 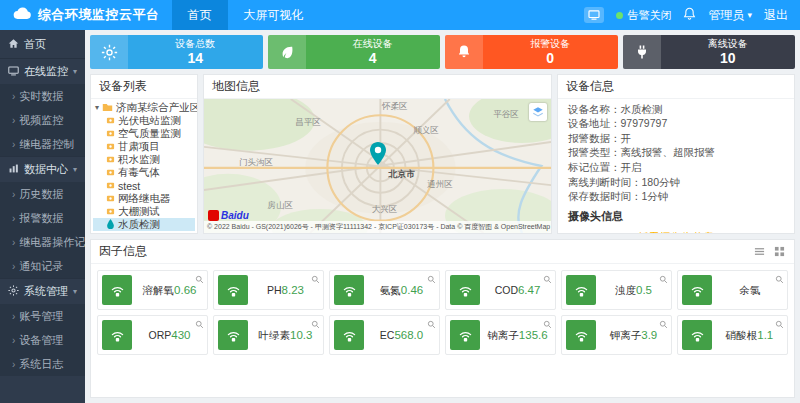 What do you see at coordinates (144, 108) in the screenshot?
I see `tree-root-node: ▾ 济南某综合产业区` at bounding box center [144, 108].